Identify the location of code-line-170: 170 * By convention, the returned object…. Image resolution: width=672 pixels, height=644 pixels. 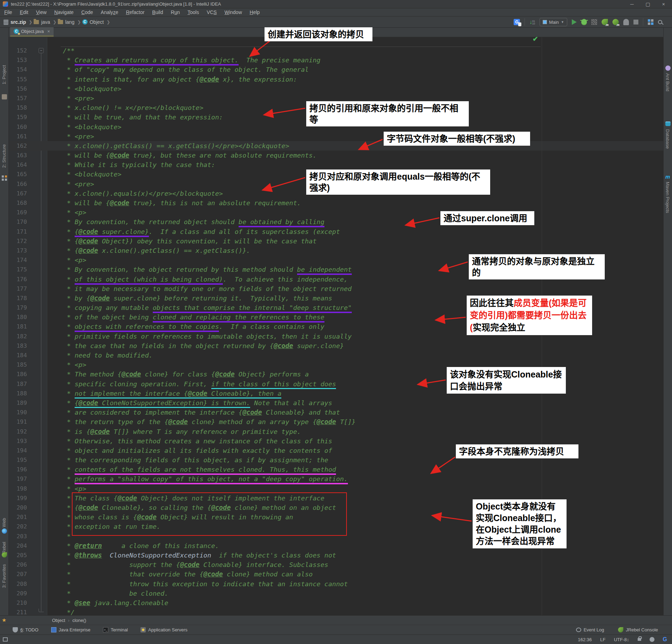
(336, 222).